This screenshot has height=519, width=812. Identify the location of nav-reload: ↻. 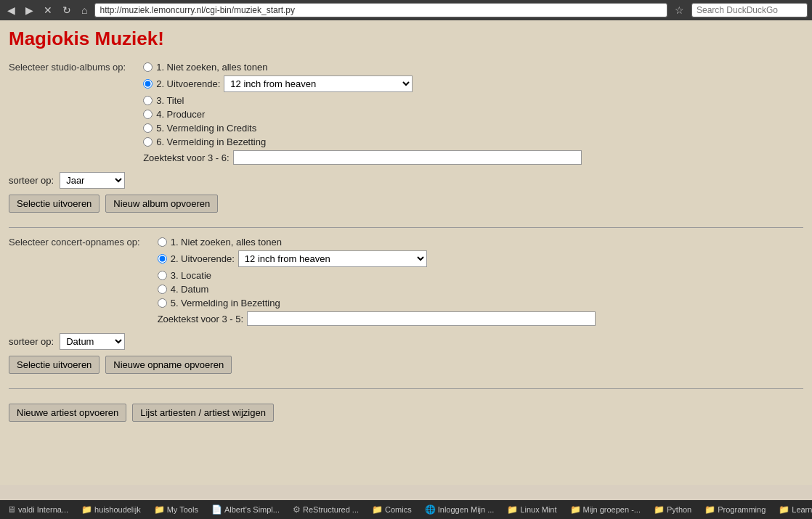
(67, 10).